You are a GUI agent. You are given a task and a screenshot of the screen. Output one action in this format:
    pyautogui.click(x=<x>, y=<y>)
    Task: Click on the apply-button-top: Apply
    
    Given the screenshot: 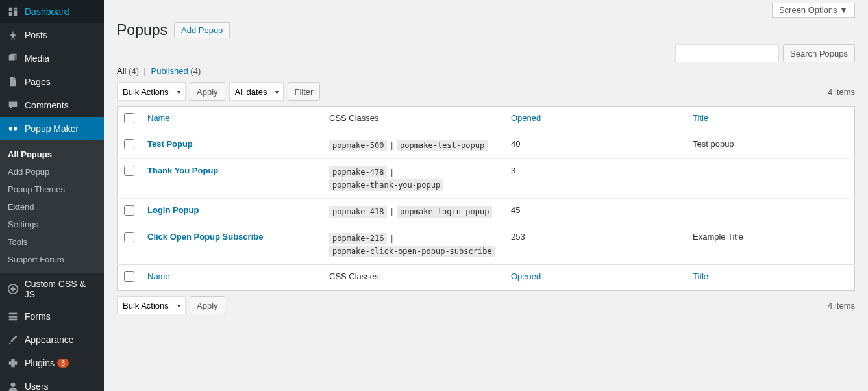 What is the action you would take?
    pyautogui.click(x=208, y=92)
    